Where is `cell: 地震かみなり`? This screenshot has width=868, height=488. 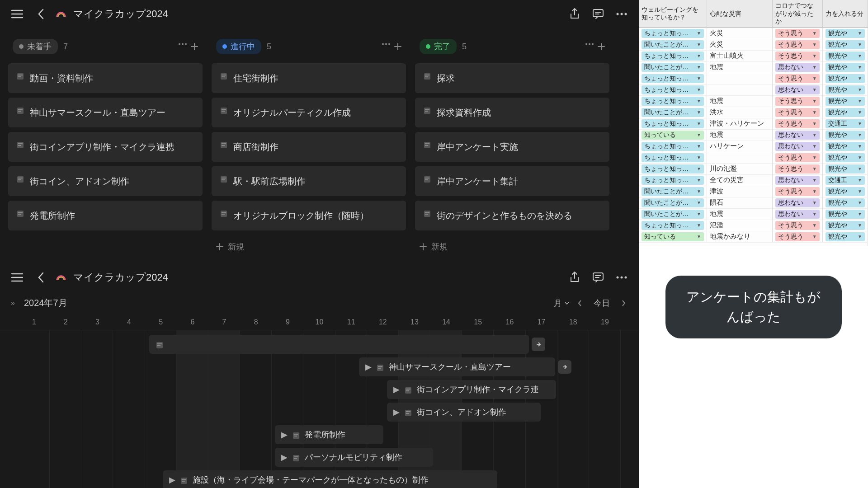
cell: 地震かみなり is located at coordinates (740, 237).